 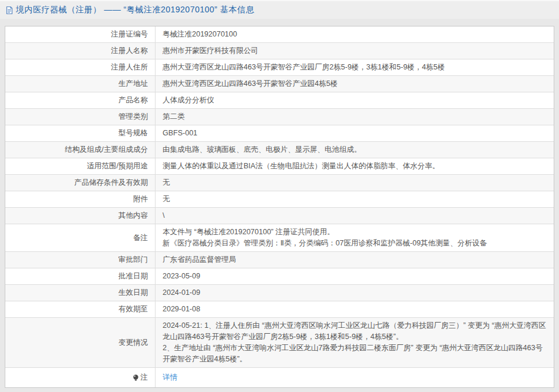 What do you see at coordinates (279, 183) in the screenshot?
I see `table-row: 产品储存条件及有效期 无` at bounding box center [279, 183].